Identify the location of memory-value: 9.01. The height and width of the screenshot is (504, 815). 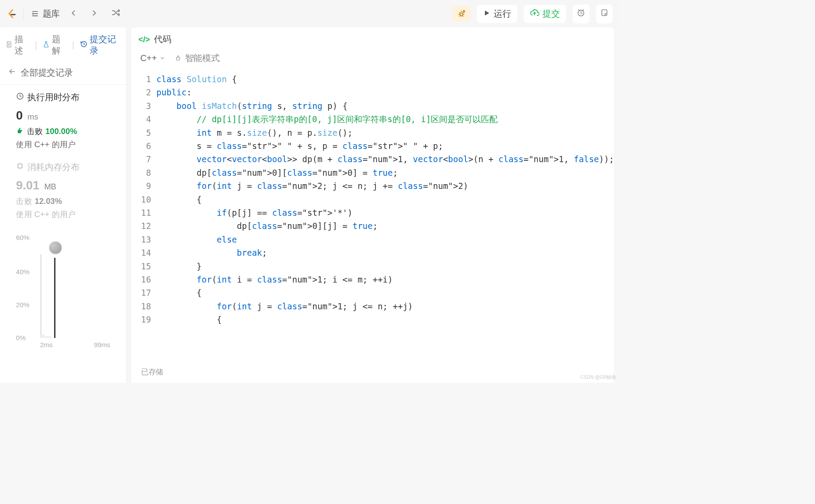
(27, 185).